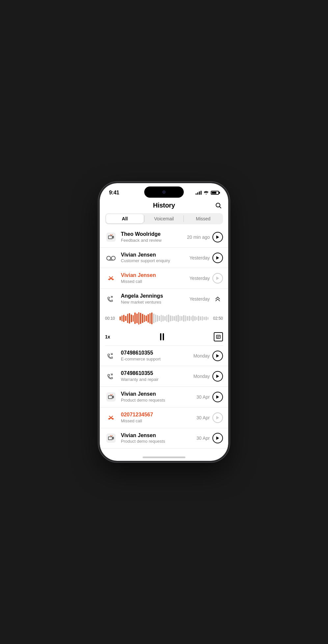  Describe the element at coordinates (202, 376) in the screenshot. I see `call-time: Monday` at that location.